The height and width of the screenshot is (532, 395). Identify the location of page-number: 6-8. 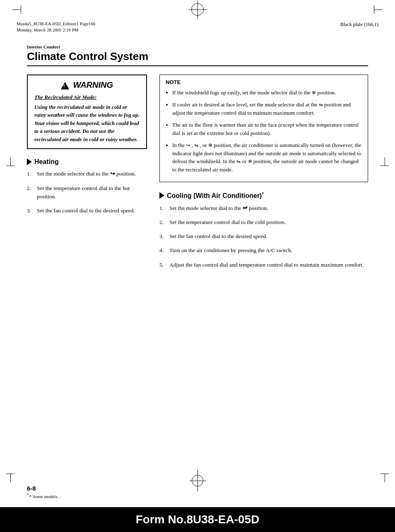
(43, 489).